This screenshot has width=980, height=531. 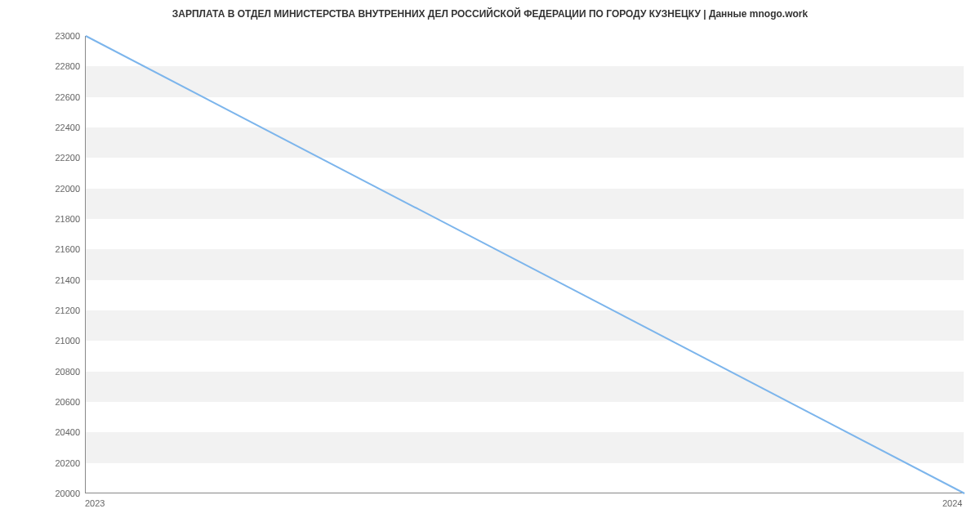 What do you see at coordinates (56, 189) in the screenshot?
I see `y-tick-label: 22000` at bounding box center [56, 189].